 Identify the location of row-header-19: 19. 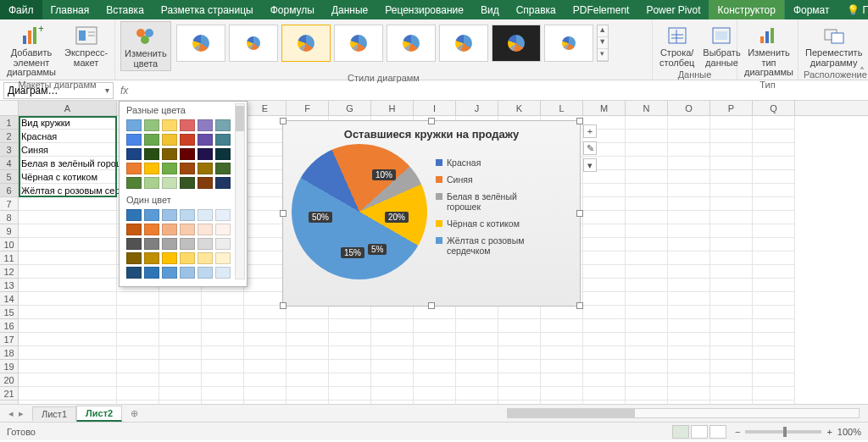
(9, 367).